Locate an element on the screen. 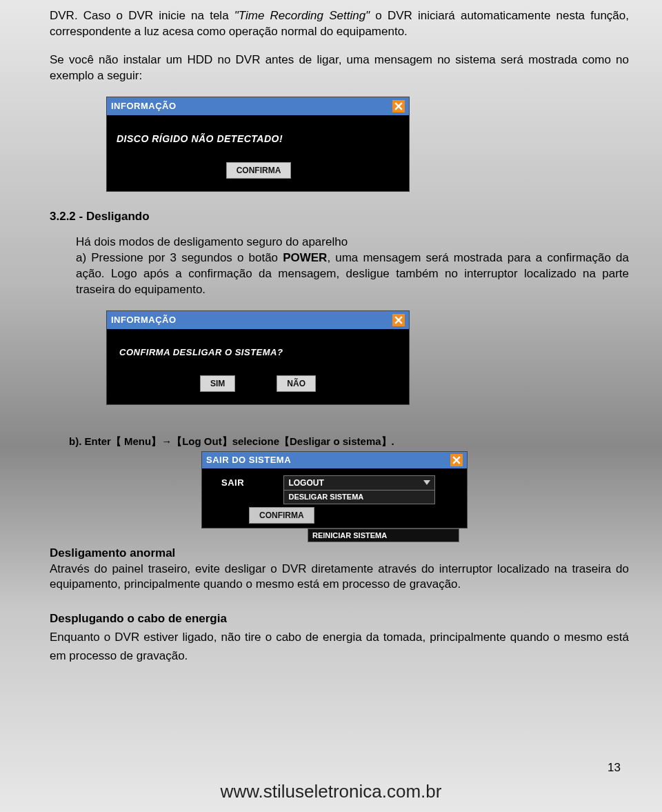 The height and width of the screenshot is (812, 662). dialog2-body: CONFIRMA DESLIGAR O SISTEMA? SIM NÃO is located at coordinates (258, 367).